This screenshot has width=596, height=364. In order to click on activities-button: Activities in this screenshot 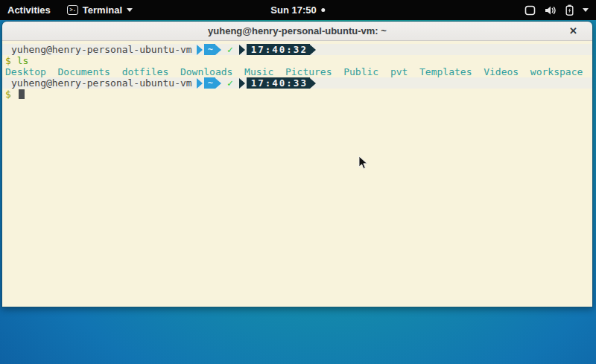, I will do `click(31, 10)`.